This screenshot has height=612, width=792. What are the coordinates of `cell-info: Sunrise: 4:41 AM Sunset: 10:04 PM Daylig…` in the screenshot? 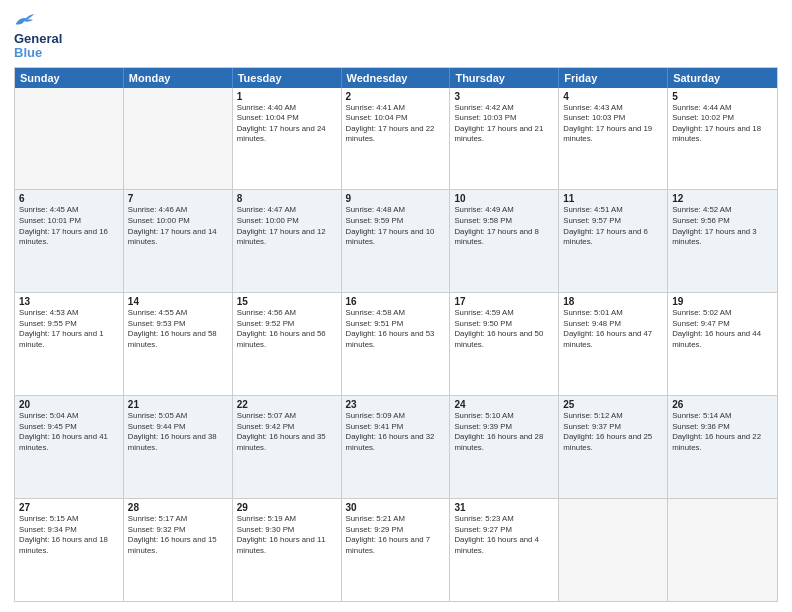 It's located at (396, 124).